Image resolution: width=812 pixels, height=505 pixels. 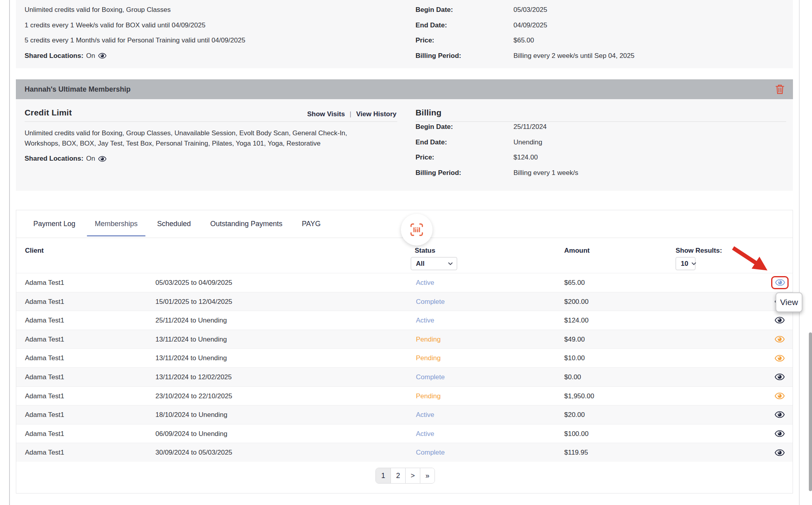 I want to click on view-history-link: View History, so click(x=376, y=114).